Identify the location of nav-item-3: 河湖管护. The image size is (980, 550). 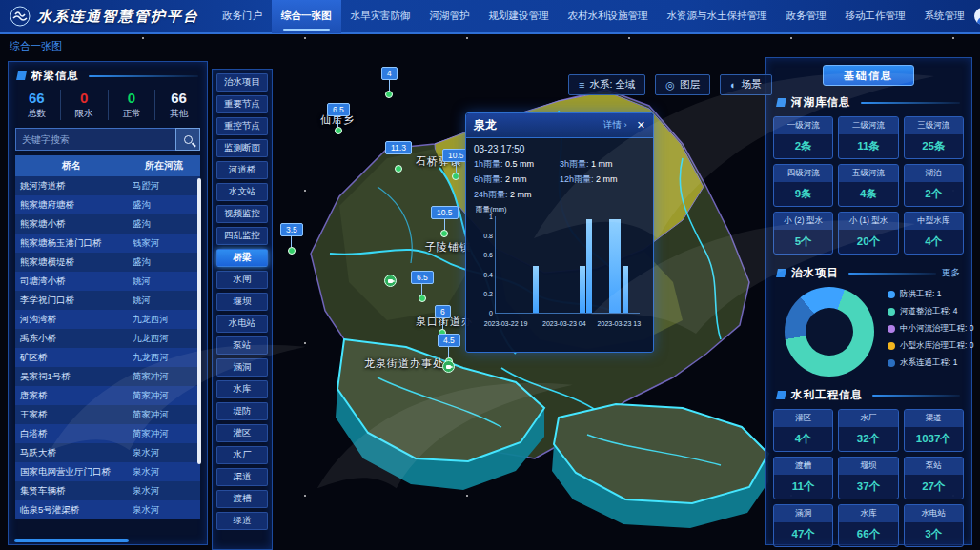
(450, 17).